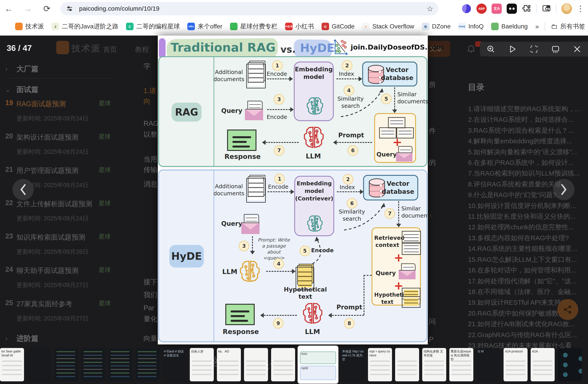  Describe the element at coordinates (527, 238) in the screenshot. I see `toc-item: 13.多模态内容如何在RAG中处理?` at that location.